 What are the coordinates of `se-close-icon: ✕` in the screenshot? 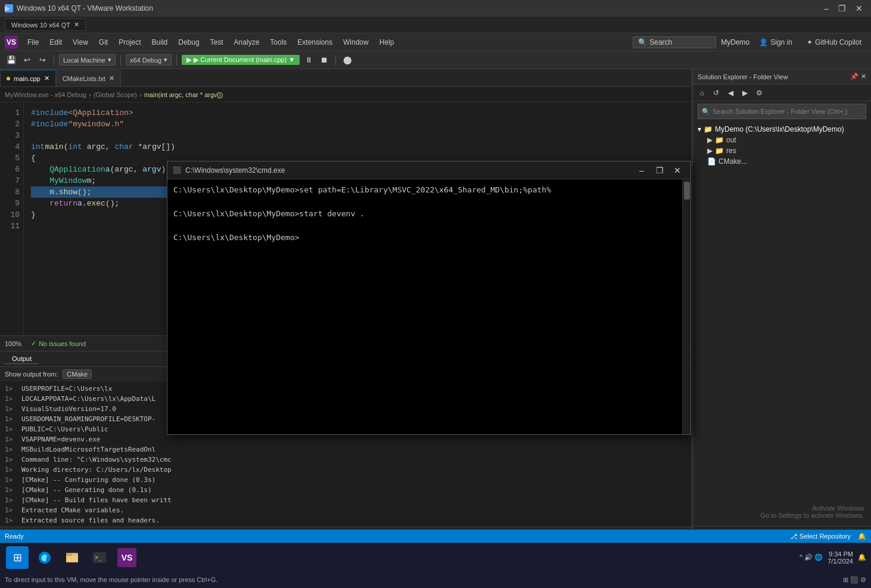 It's located at (864, 76).